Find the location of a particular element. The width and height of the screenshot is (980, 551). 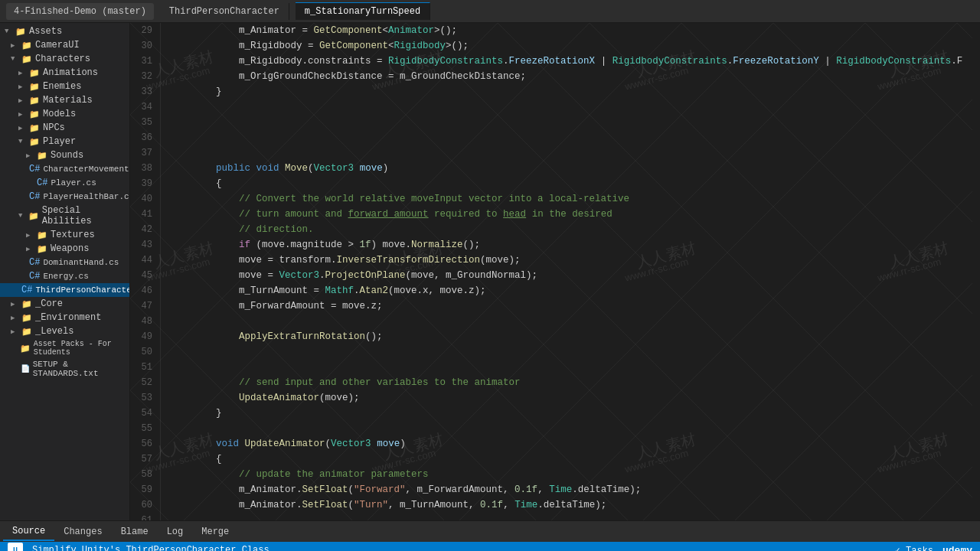

sidebar-label-animations: Animations is located at coordinates (70, 73).